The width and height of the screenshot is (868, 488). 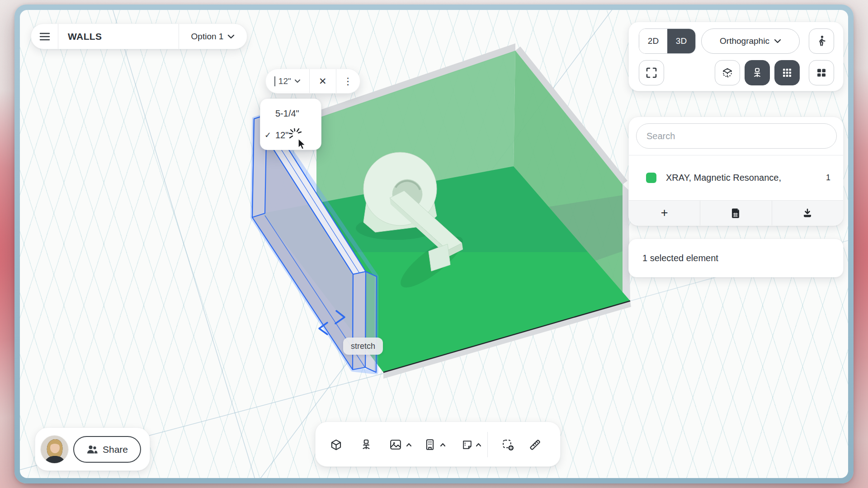 What do you see at coordinates (280, 114) in the screenshot?
I see `menu-item-label: 5-1/4"` at bounding box center [280, 114].